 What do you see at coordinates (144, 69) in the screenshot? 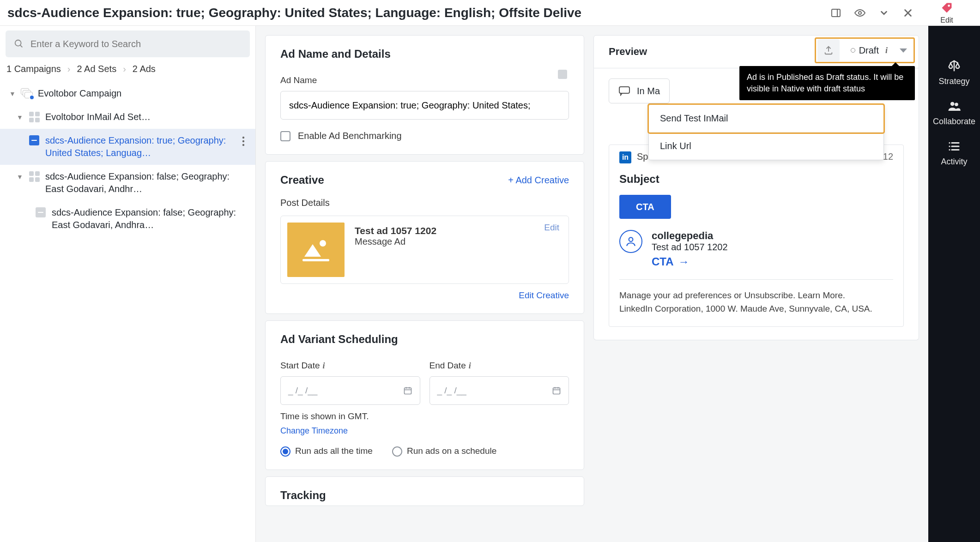
I see `crumb-ads: 2 Ads` at bounding box center [144, 69].